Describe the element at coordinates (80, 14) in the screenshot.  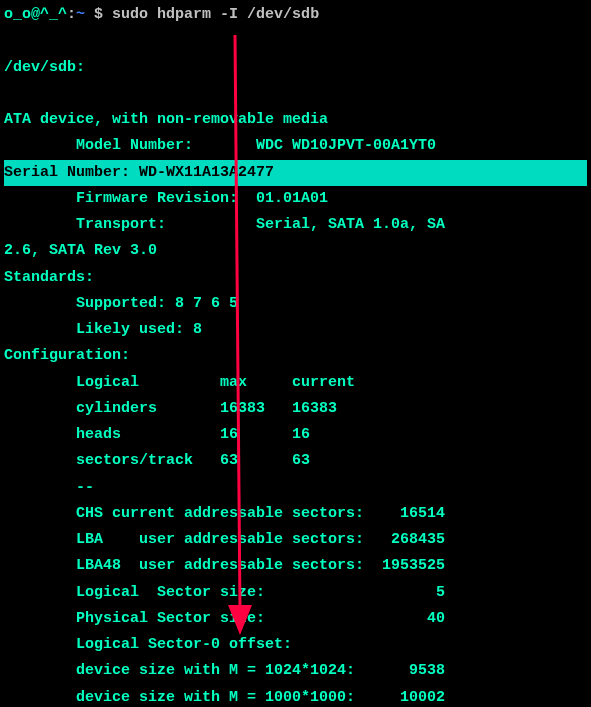
I see `cwd-path: ~` at that location.